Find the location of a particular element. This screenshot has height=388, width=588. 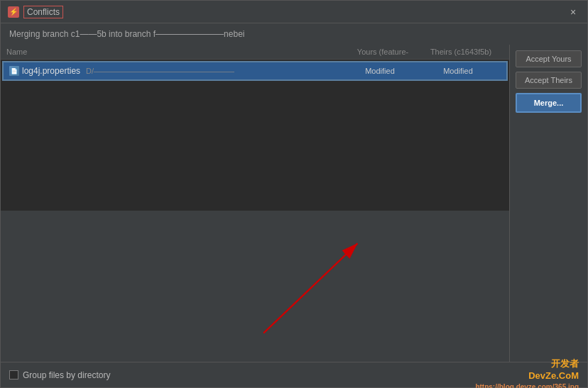

merge-info: Merging branch c1——5b into branch f—————… is located at coordinates (294, 34).